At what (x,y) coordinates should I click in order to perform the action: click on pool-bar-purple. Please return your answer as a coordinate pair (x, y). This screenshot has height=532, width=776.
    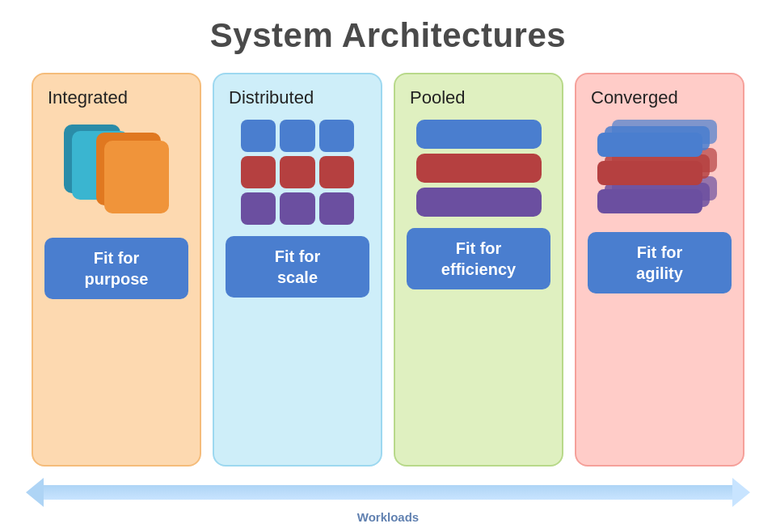
    Looking at the image, I should click on (479, 202).